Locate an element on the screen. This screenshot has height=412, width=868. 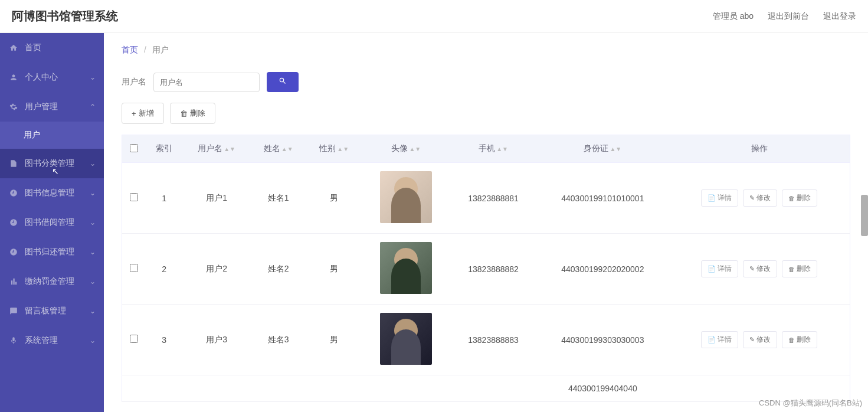
cell-username: 用户3 is located at coordinates (217, 340).